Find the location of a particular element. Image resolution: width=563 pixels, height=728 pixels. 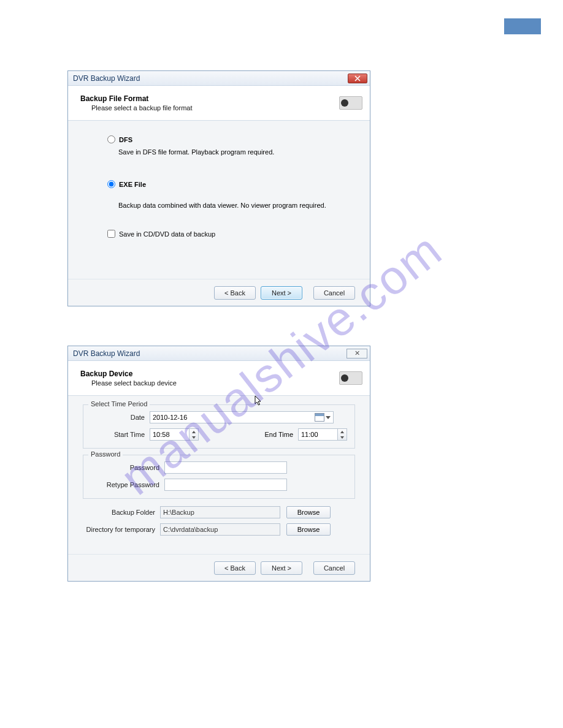

end-time-input: 11:00 is located at coordinates (323, 434).